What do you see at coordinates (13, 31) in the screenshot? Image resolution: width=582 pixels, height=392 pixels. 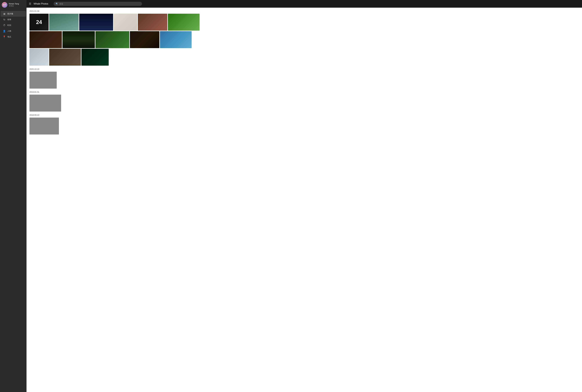 I see `sidebar-item-people: 👤人物` at bounding box center [13, 31].